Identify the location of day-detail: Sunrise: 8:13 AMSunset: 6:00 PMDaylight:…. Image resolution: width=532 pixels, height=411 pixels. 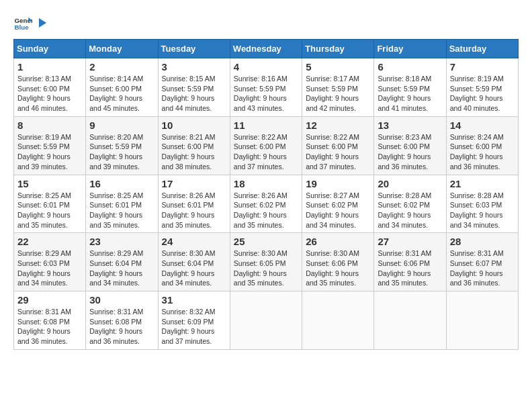
(50, 94).